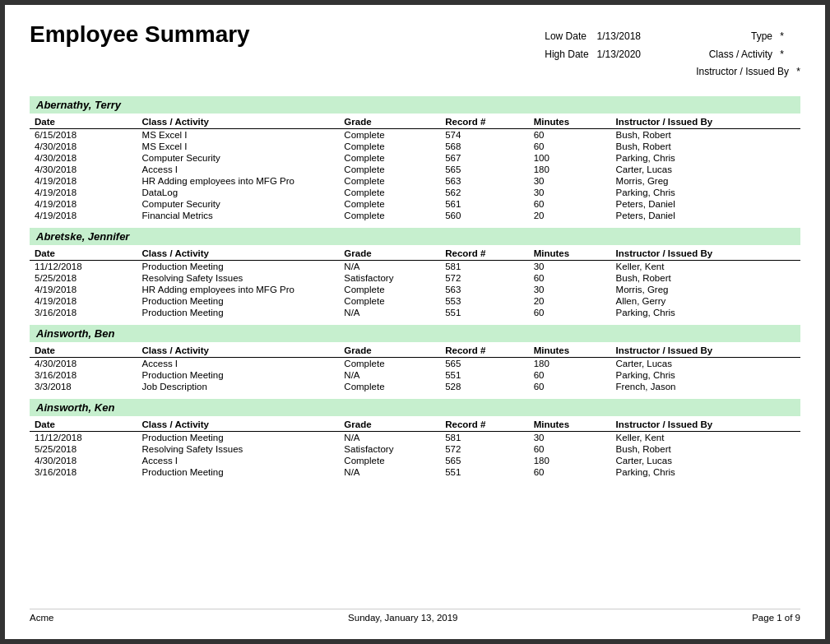  I want to click on high-date-value: 1/13/2020, so click(619, 54).